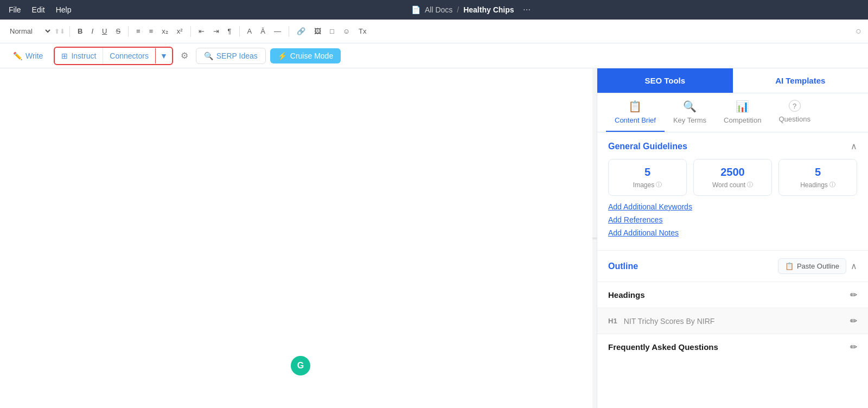  I want to click on content-brief-icon: 📋, so click(635, 106).